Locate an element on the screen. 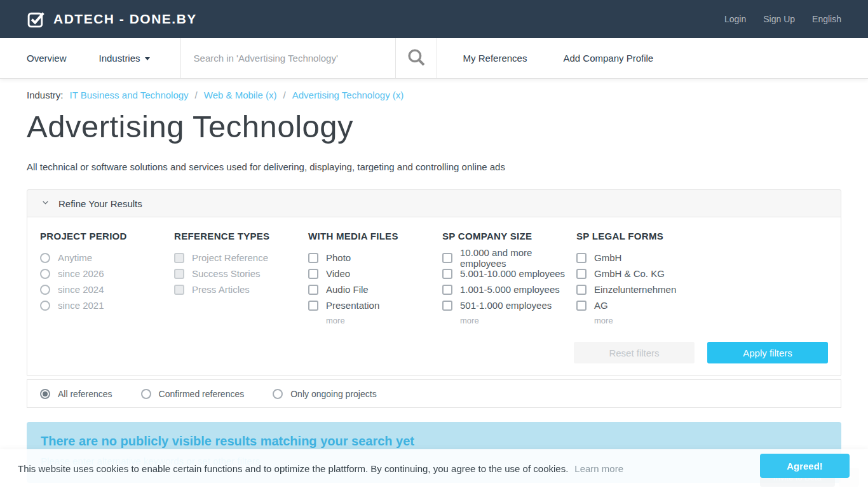  breadcrumb-links: IT Business and Technology/Web & Mobile … is located at coordinates (237, 95).